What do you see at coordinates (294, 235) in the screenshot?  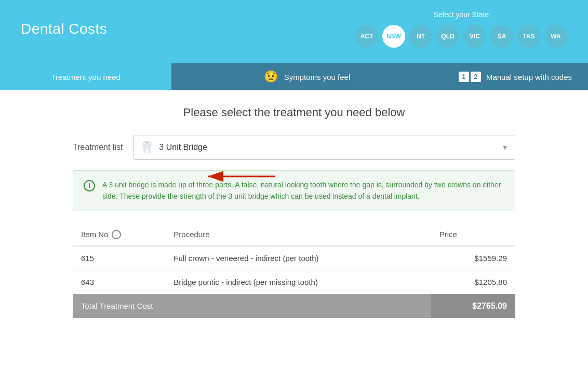 I see `table-header-row: Item No i Procedure Price` at bounding box center [294, 235].